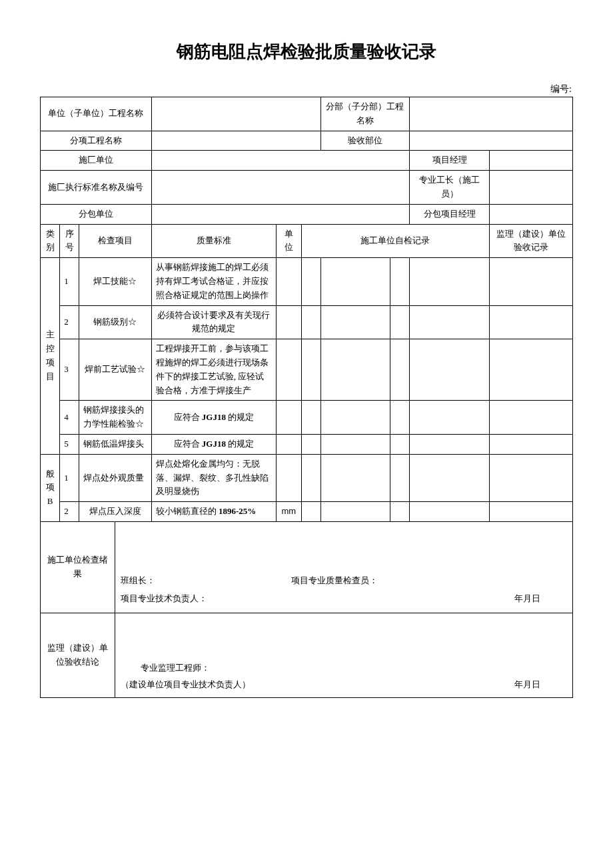 This screenshot has height=868, width=613. Describe the element at coordinates (115, 370) in the screenshot. I see `cell-item: 焊前工艺试验☆` at that location.